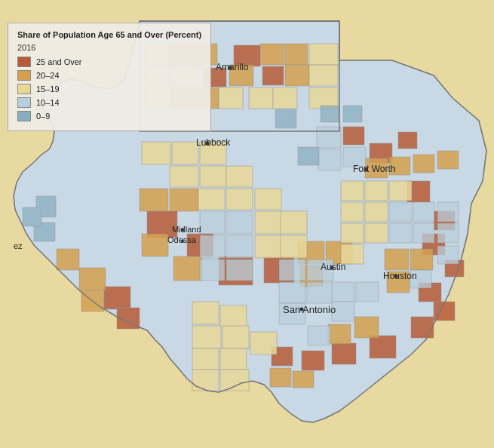 Image resolution: width=494 pixels, height=448 pixels. Describe the element at coordinates (48, 89) in the screenshot. I see `legend-label: 15–19` at that location.